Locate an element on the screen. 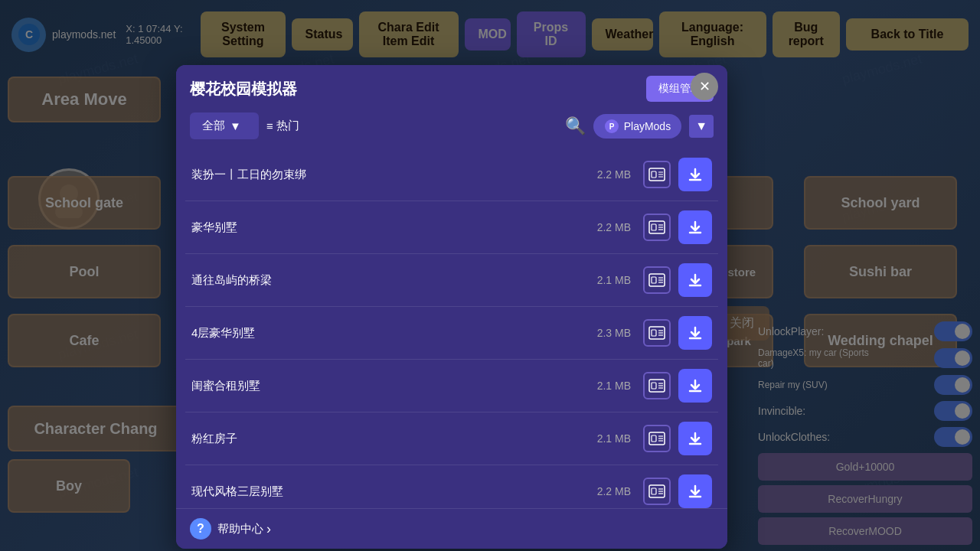 This screenshot has width=980, height=551. playmods-icon: P is located at coordinates (612, 126).